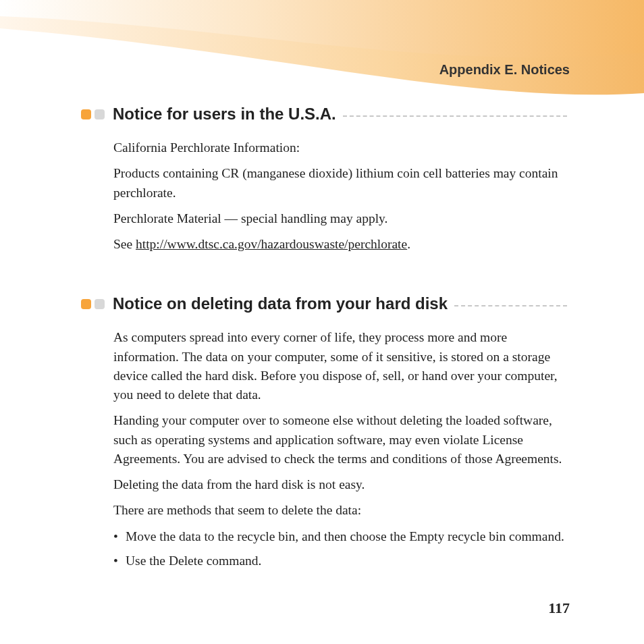 The height and width of the screenshot is (644, 644). I want to click on list-item: • Move the data to the recycle bin, and …, so click(340, 537).